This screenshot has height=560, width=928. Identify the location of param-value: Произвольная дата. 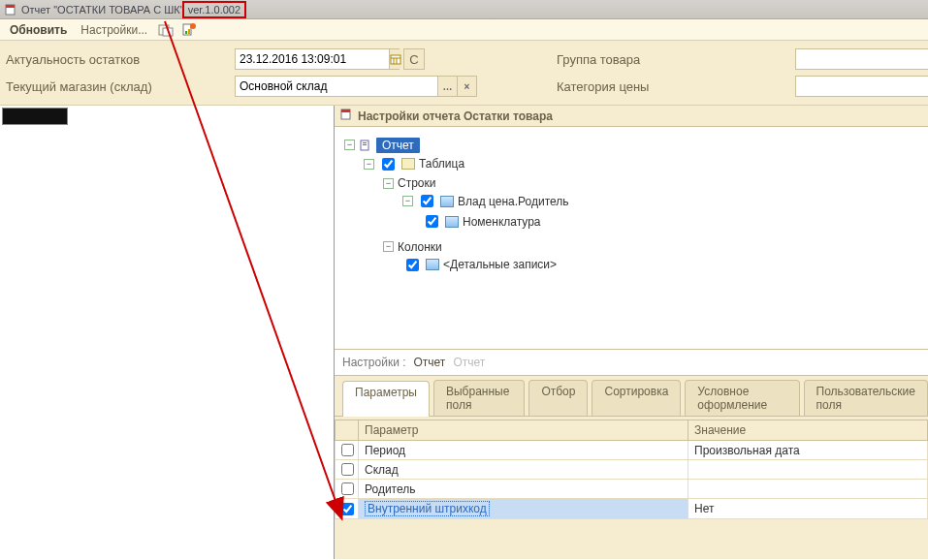
(809, 451).